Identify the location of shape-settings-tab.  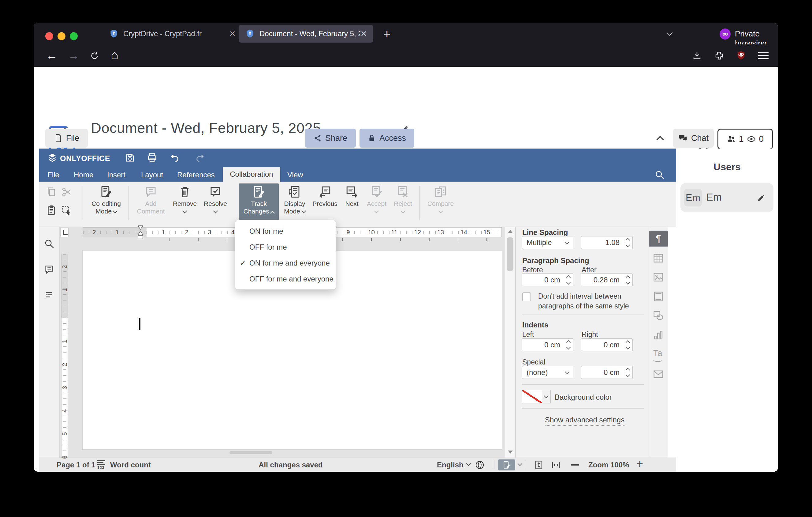
(658, 316).